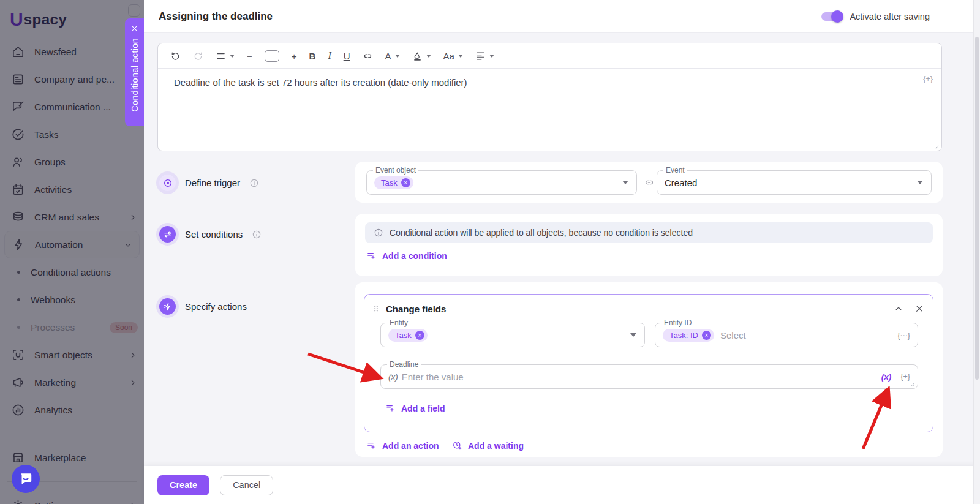 Image resolution: width=980 pixels, height=504 pixels. I want to click on toolbar-underline-button: U, so click(347, 56).